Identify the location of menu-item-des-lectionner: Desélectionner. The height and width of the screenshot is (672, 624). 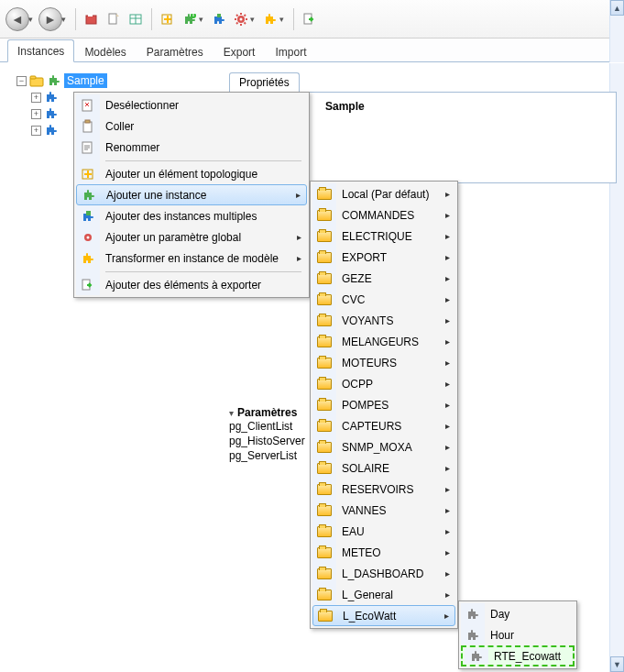
(192, 105).